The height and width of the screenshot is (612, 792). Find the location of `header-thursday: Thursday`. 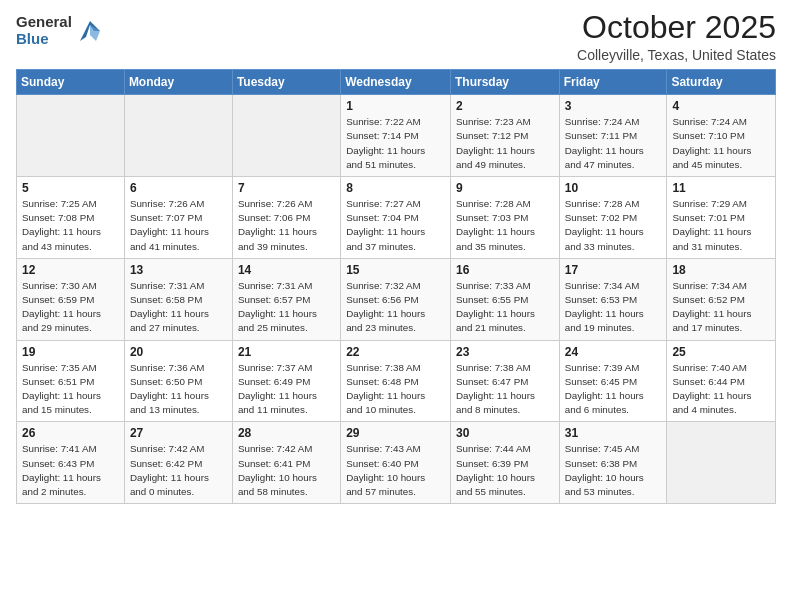

header-thursday: Thursday is located at coordinates (506, 82).